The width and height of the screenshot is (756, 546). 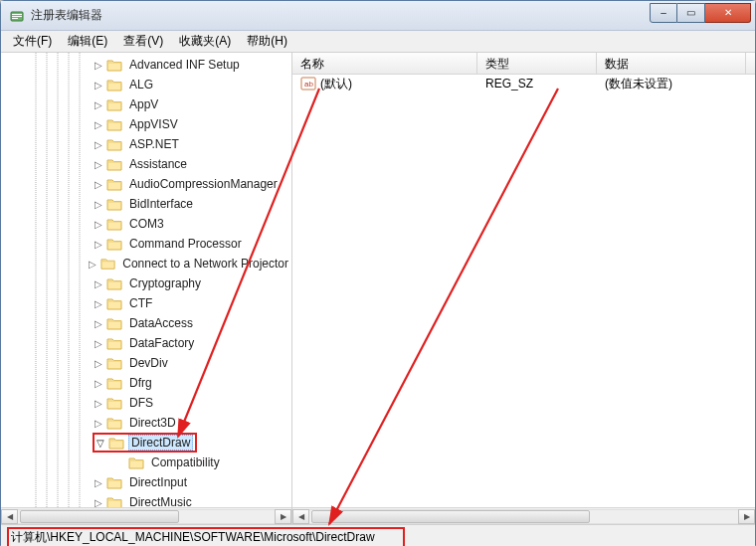 What do you see at coordinates (146, 184) in the screenshot?
I see `tree-node: AudioCompressionManager` at bounding box center [146, 184].